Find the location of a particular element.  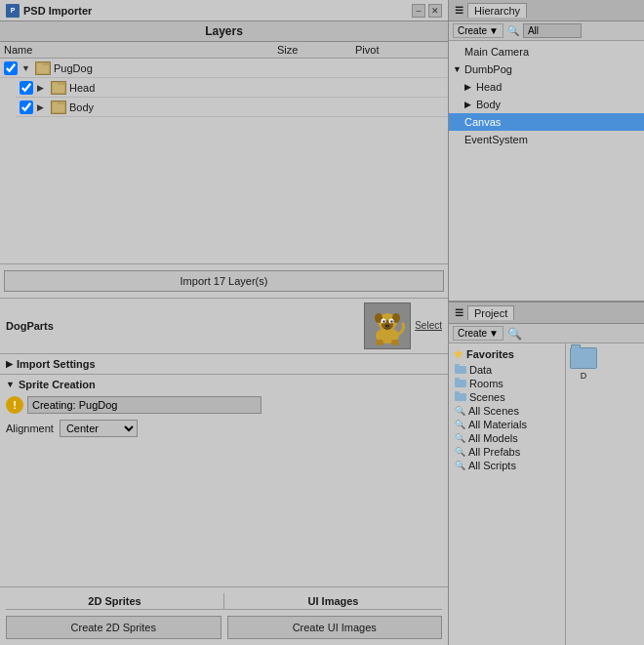

dog-thumbnail-container: Select is located at coordinates (403, 326).